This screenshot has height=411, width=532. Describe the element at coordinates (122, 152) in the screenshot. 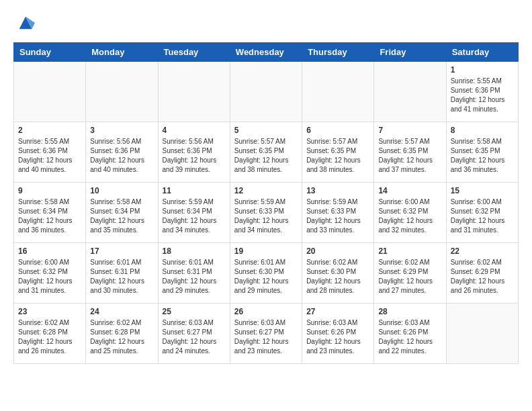

I see `calendar-cell: 3Sunrise: 5:56 AM Sunset: 6:36 PM Daylig…` at that location.